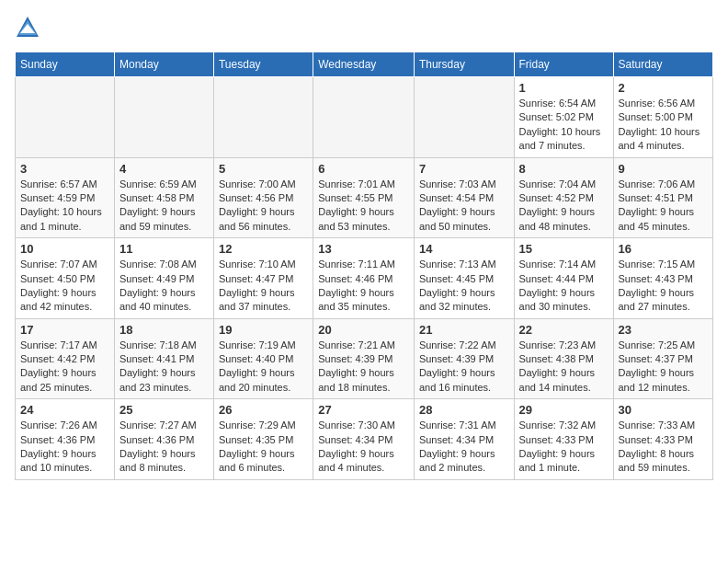  What do you see at coordinates (664, 169) in the screenshot?
I see `day-number: 9` at bounding box center [664, 169].